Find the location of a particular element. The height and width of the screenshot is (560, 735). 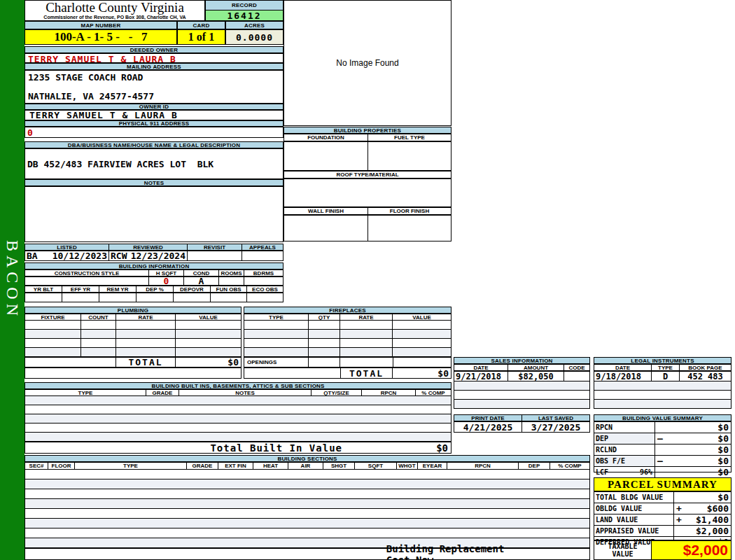

bvs-row: LCF96% $0 is located at coordinates (662, 472).